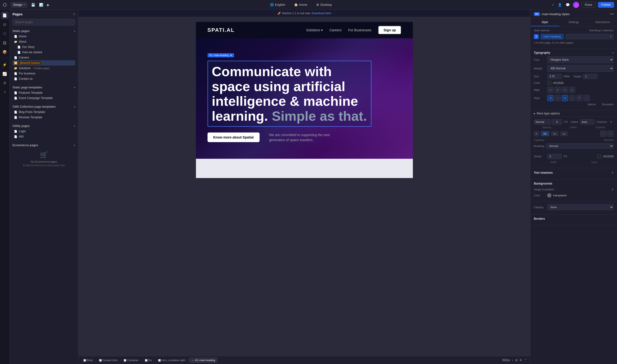 This screenshot has height=364, width=617. Describe the element at coordinates (572, 98) in the screenshot. I see `style-superscript-button: ↑` at that location.